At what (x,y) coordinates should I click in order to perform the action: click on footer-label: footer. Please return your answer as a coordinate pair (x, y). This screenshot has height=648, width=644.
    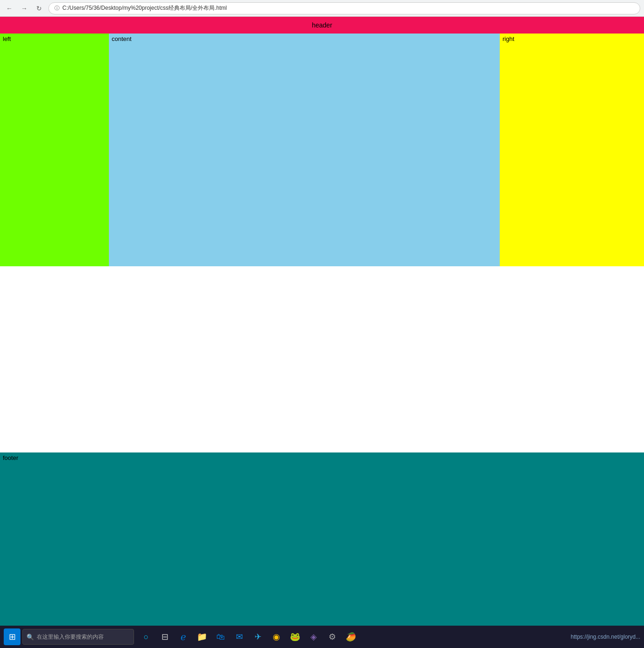
    Looking at the image, I should click on (10, 458).